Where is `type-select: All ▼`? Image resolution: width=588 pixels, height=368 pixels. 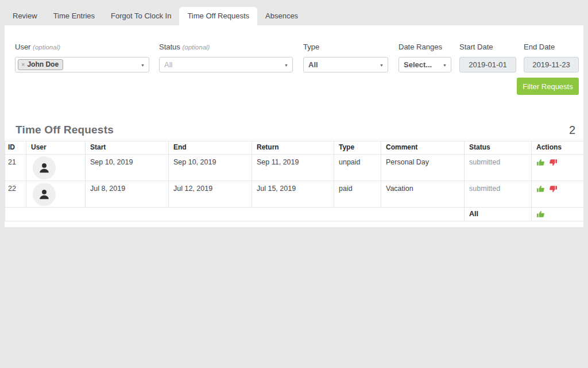
type-select: All ▼ is located at coordinates (346, 64).